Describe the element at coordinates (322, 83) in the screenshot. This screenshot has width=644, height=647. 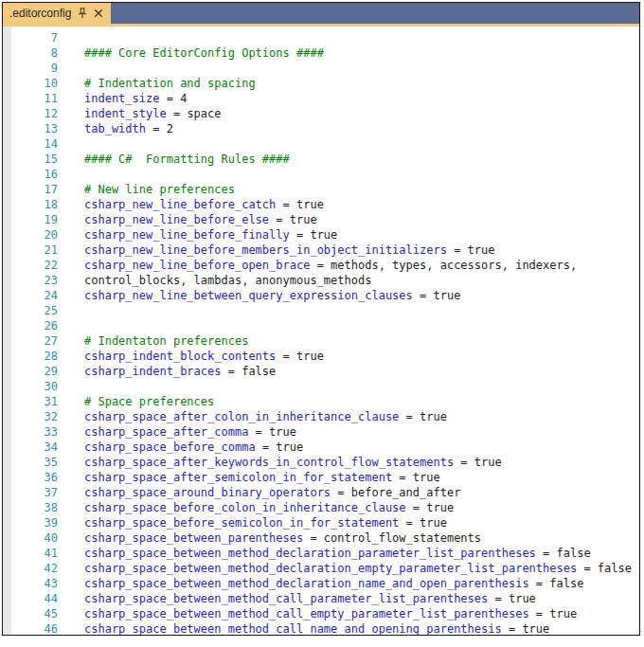
I see `code-line: 10# Indentation and spacing` at that location.